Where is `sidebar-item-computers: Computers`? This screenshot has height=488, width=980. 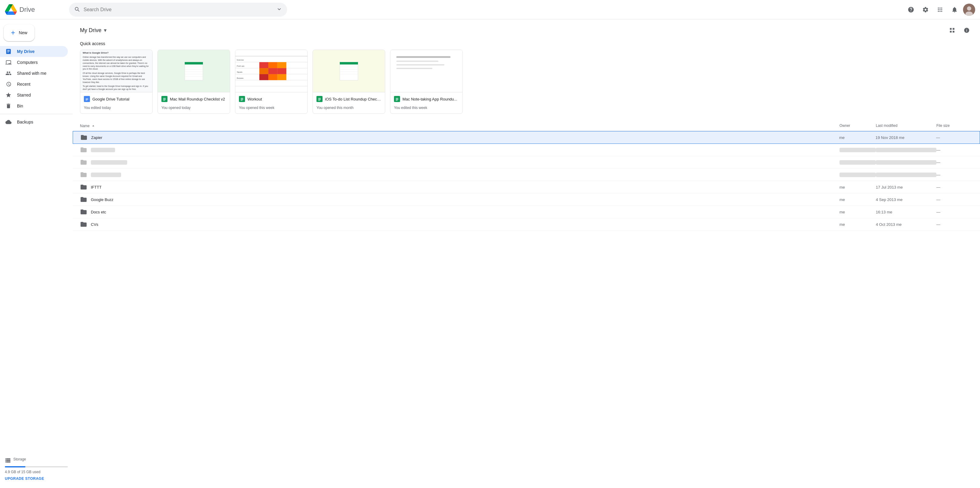
sidebar-item-computers: Computers is located at coordinates (34, 62).